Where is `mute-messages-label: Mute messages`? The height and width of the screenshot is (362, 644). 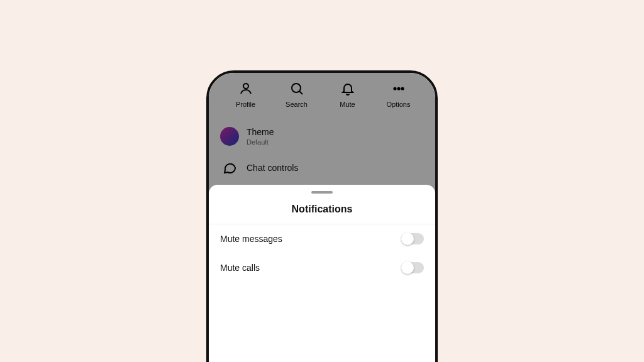
mute-messages-label: Mute messages is located at coordinates (252, 239).